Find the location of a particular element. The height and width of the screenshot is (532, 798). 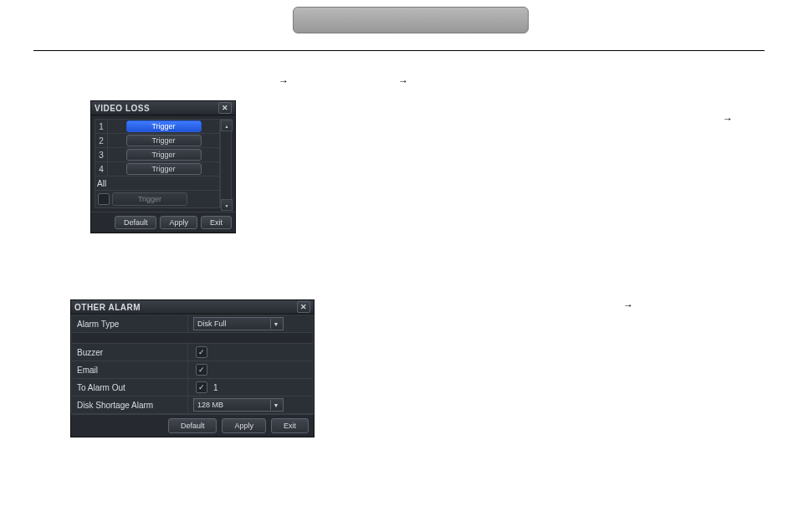

chevron-down-icon is located at coordinates (228, 205).